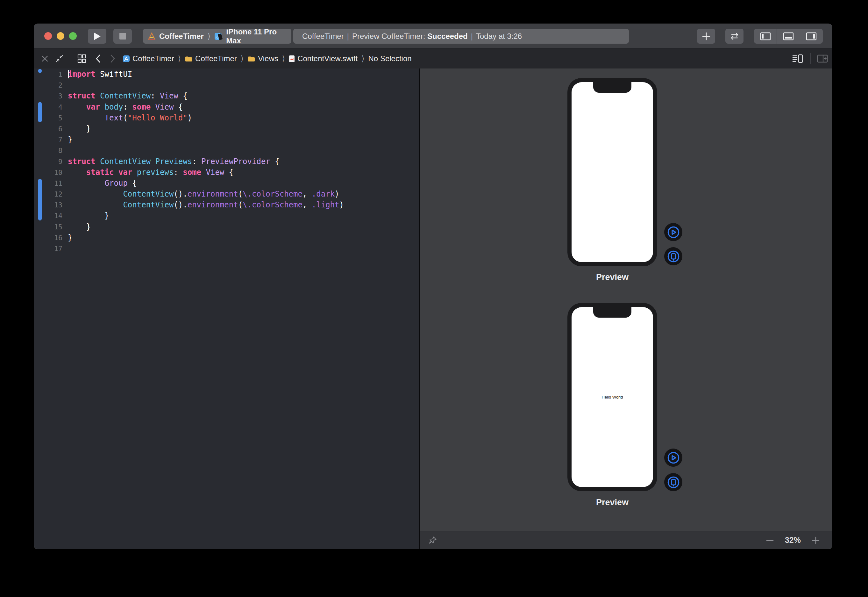 The height and width of the screenshot is (597, 868). I want to click on window-controls, so click(61, 36).